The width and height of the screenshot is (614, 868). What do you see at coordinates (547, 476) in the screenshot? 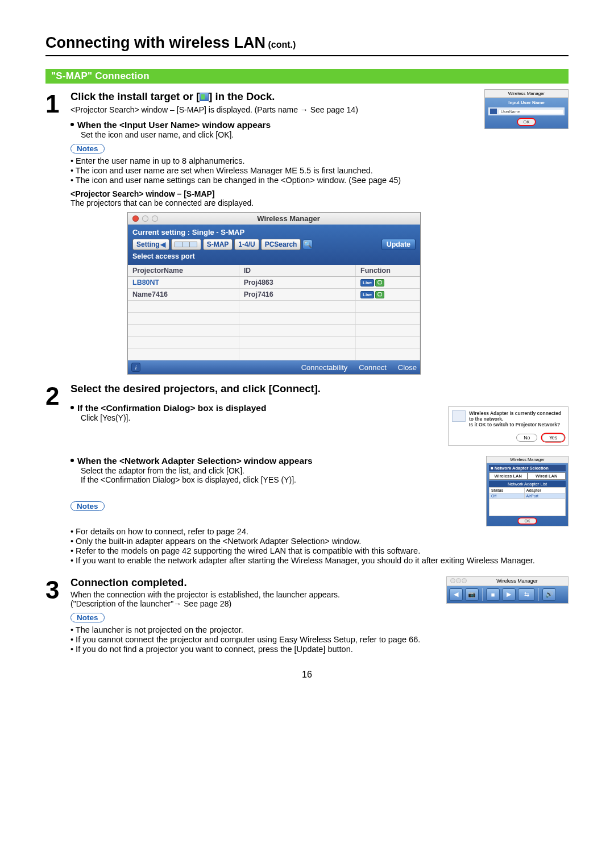
I see `tab-wired-lan: Wired LAN` at bounding box center [547, 476].